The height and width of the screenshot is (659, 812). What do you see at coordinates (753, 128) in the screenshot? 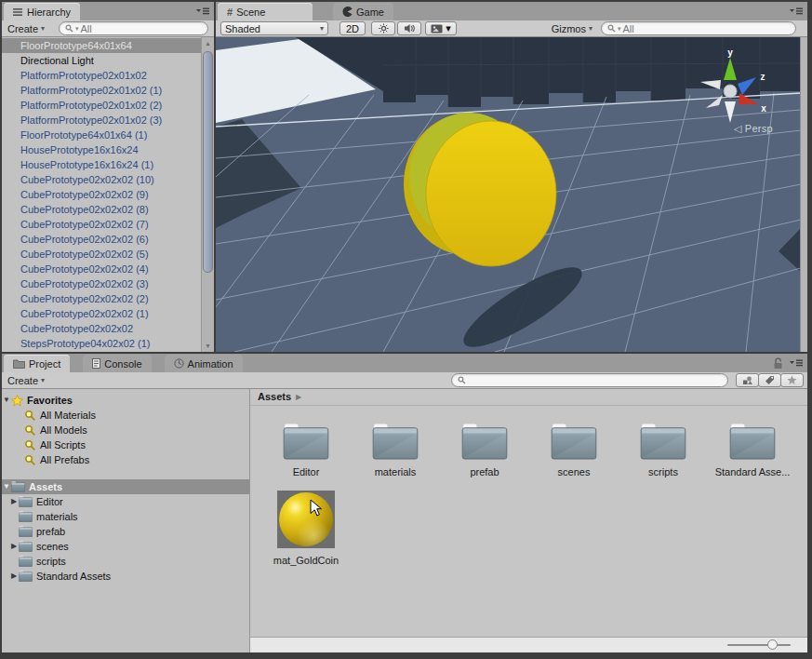
I see `perspective-label: ◁ Persp` at bounding box center [753, 128].